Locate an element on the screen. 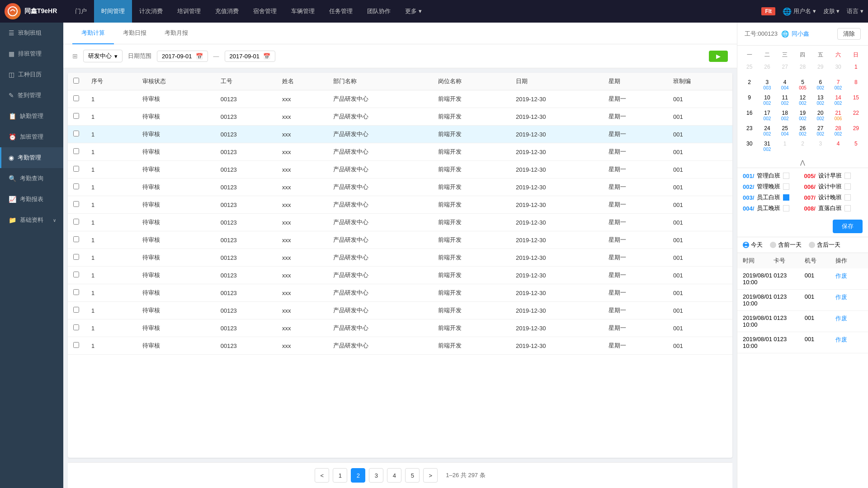  cal-cell: 28002 is located at coordinates (838, 131).